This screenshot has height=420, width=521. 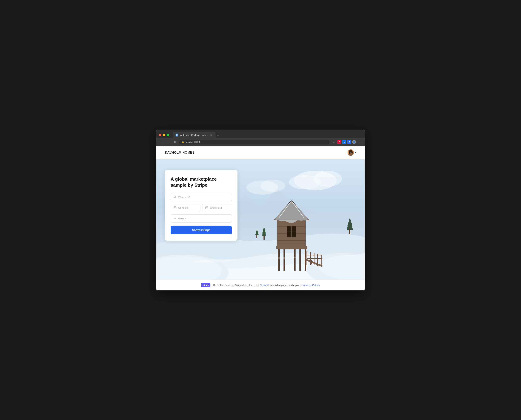 What do you see at coordinates (261, 138) in the screenshot?
I see `browser-chrome: K Welcome | Kavholm Homes × + ← → ↻ 🔒 lo…` at bounding box center [261, 138].